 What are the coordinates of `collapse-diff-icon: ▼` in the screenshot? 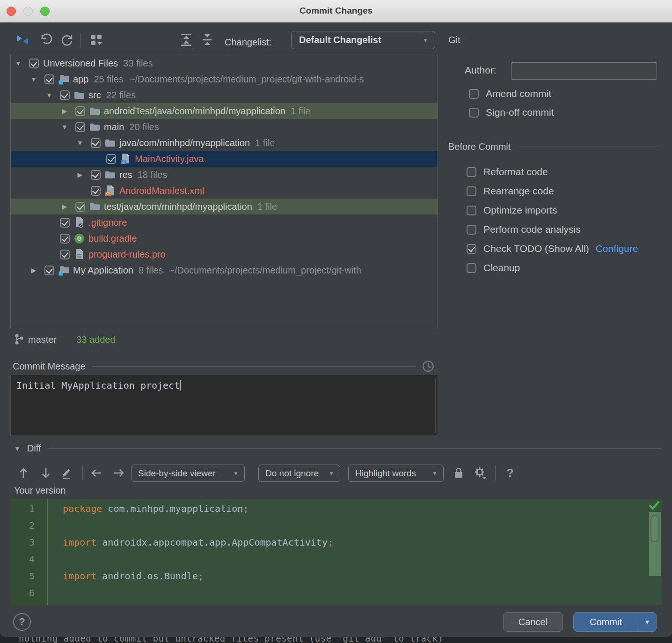 It's located at (17, 449).